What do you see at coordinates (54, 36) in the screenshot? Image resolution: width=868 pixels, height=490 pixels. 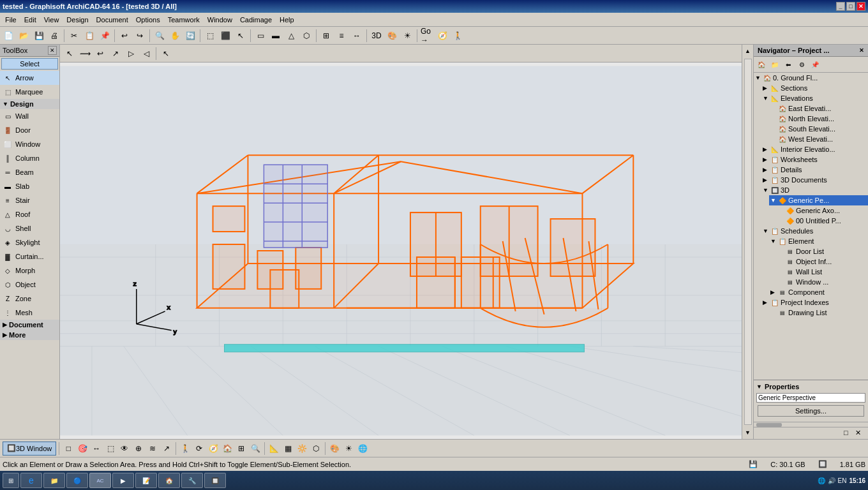 I see `print-button: 🖨` at bounding box center [54, 36].